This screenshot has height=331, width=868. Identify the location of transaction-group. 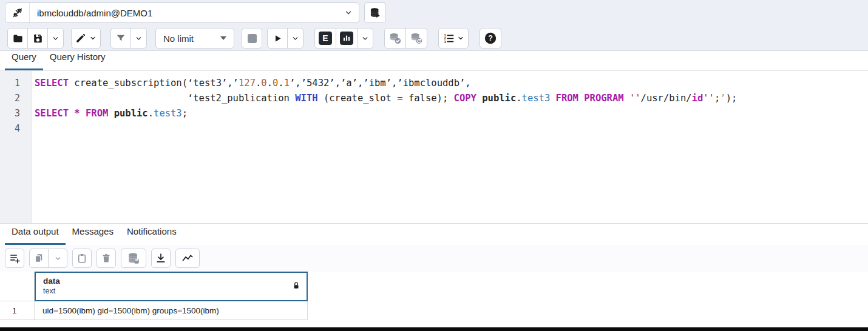
(405, 38).